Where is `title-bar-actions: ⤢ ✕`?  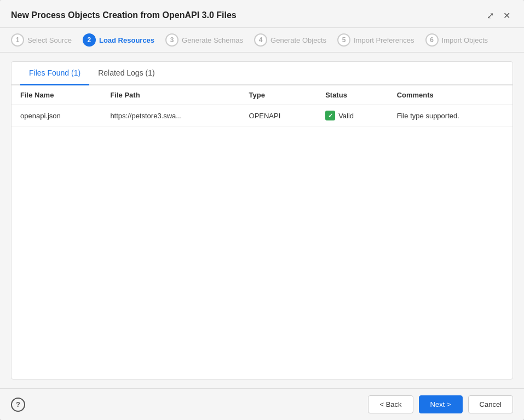
title-bar-actions: ⤢ ✕ is located at coordinates (498, 15).